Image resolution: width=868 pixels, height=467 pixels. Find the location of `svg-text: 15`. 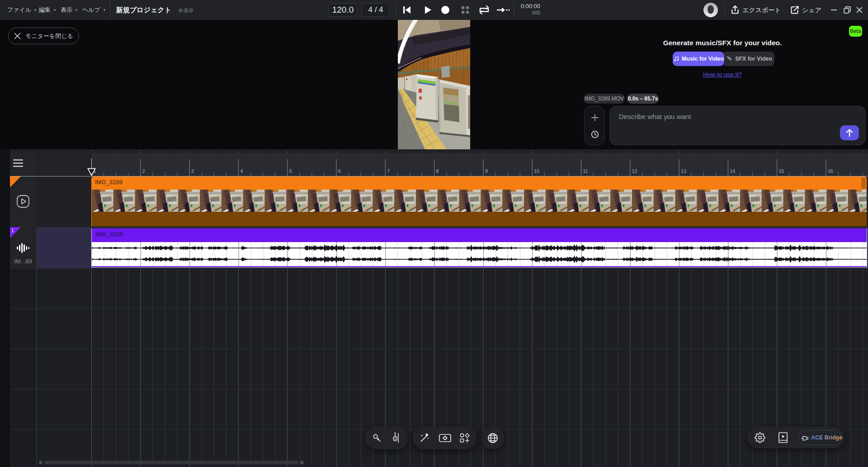

svg-text: 15 is located at coordinates (782, 171).